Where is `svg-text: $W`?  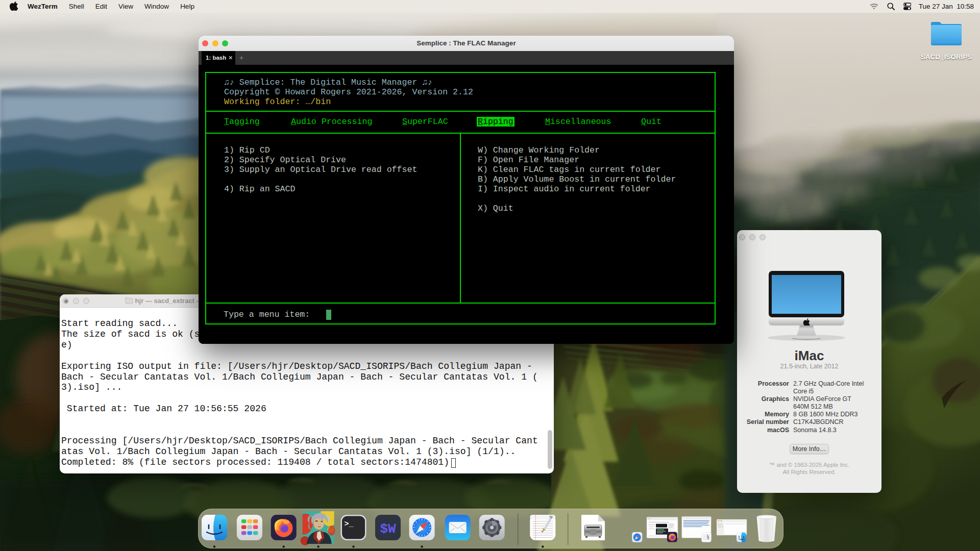 svg-text: $W is located at coordinates (388, 529).